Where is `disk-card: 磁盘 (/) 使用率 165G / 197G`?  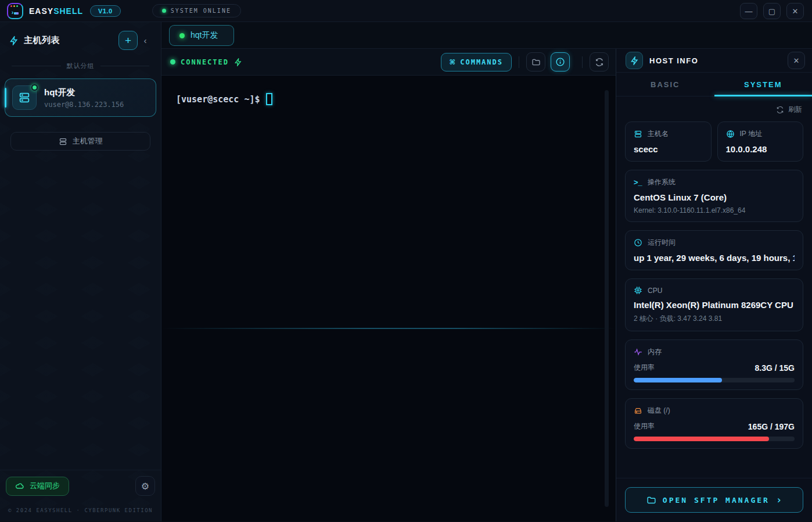 disk-card: 磁盘 (/) 使用率 165G / 197G is located at coordinates (714, 423).